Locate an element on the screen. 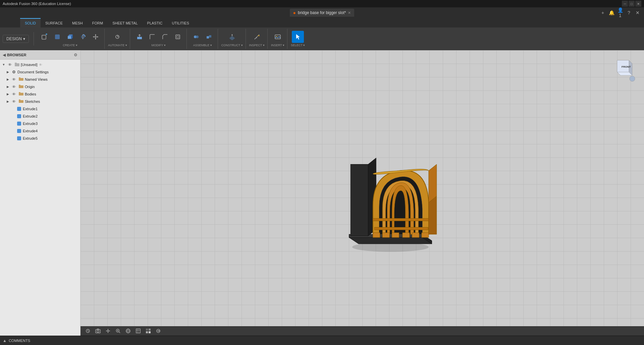  doc-tab: ● bridge base for bigger slot* ✕ is located at coordinates (322, 13).